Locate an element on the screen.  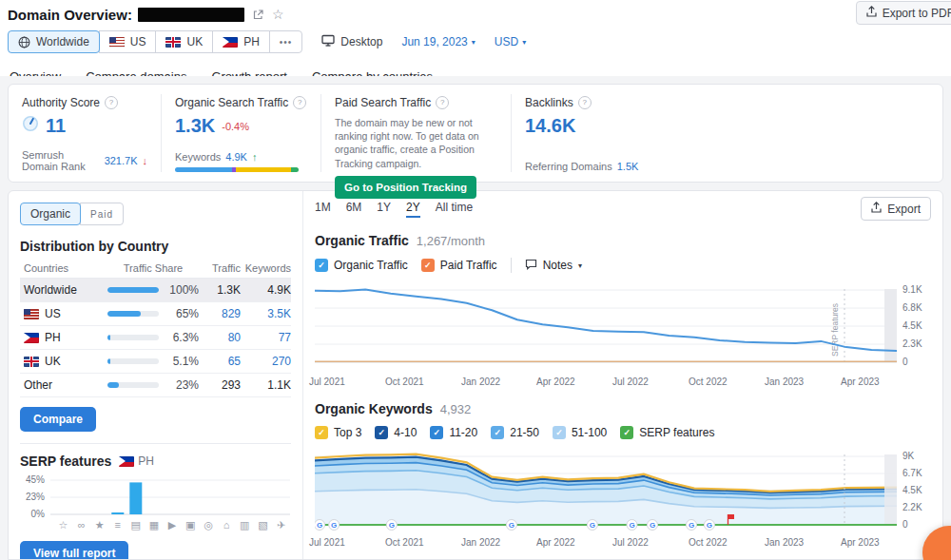
country-name: Other is located at coordinates (38, 385).